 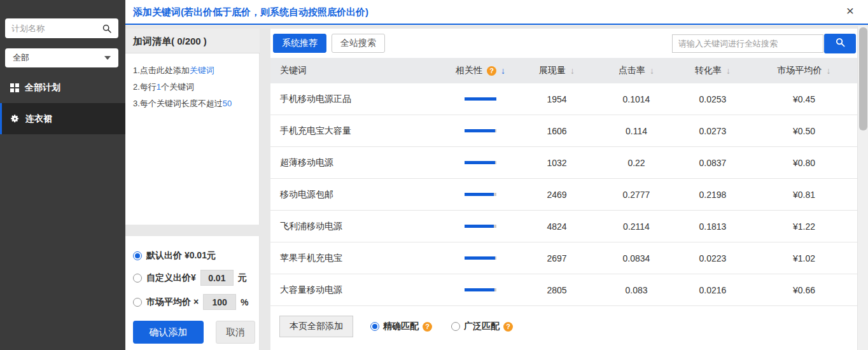 What do you see at coordinates (557, 71) in the screenshot?
I see `column-header: 展现量↓` at bounding box center [557, 71].